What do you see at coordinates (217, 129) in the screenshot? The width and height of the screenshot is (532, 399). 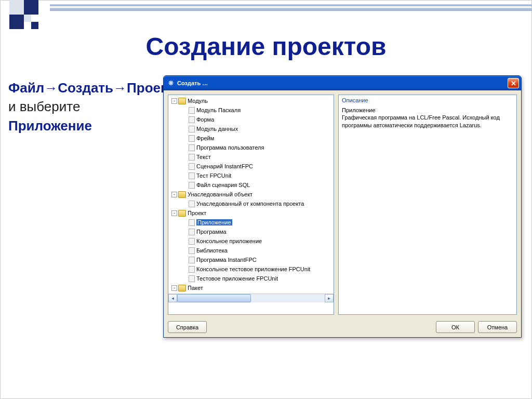 I see `tree-item-label: Модуль данных` at bounding box center [217, 129].